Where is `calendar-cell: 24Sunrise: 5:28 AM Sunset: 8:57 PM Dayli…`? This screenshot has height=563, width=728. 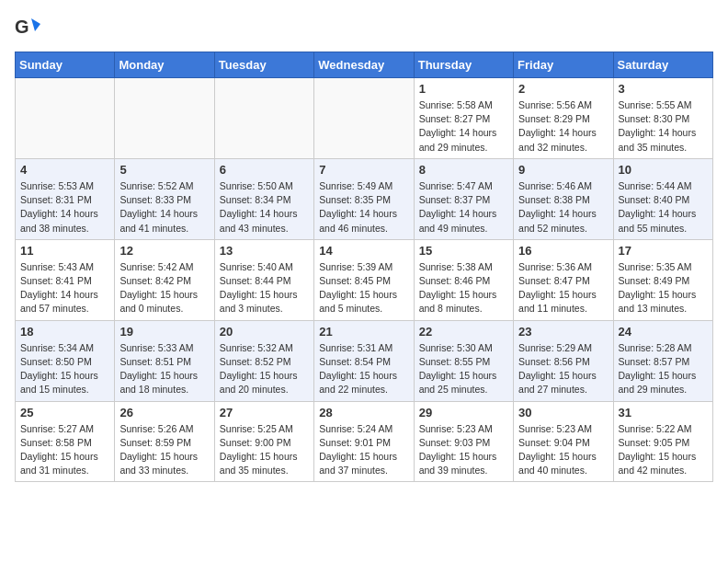
calendar-cell: 24Sunrise: 5:28 AM Sunset: 8:57 PM Dayli… is located at coordinates (663, 361).